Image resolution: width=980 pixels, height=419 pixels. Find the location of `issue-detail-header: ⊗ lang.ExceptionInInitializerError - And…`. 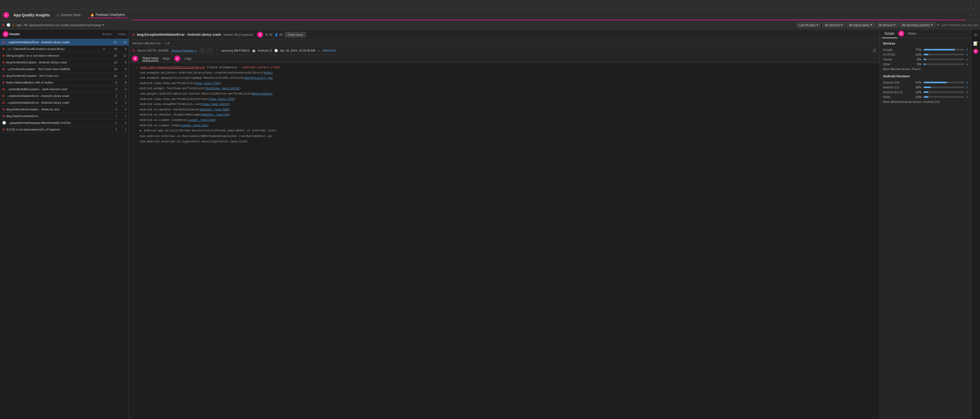

issue-detail-header: ⊗ lang.ExceptionInInitializerError - And… is located at coordinates (504, 35).